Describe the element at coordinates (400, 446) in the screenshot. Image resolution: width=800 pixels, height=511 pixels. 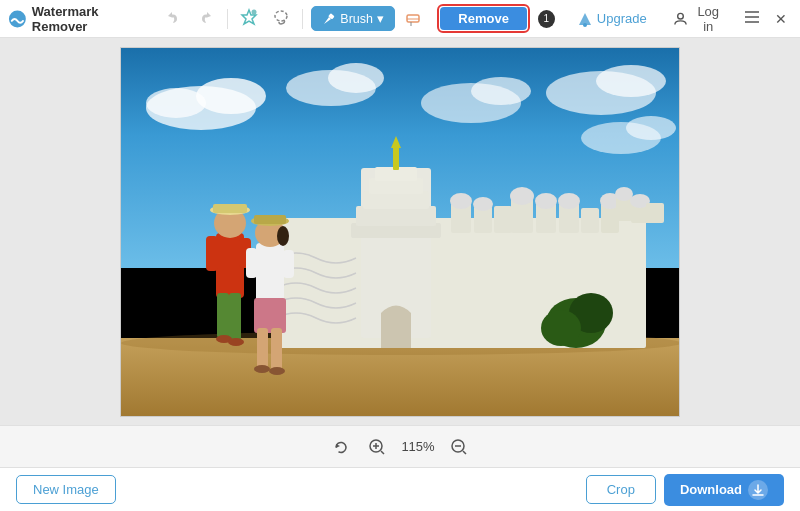
I see `zoom-bar: 115%` at that location.